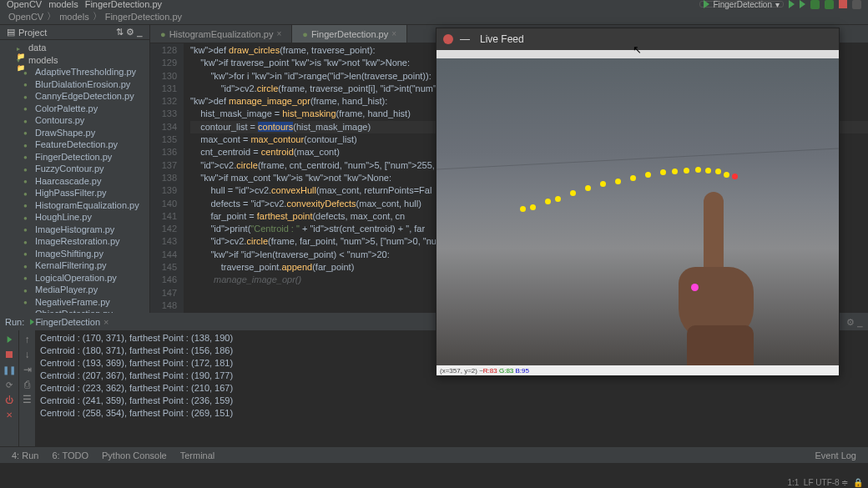  Describe the element at coordinates (75, 145) in the screenshot. I see `tree-item-featuredetection-py: ●FeatureDetection.py` at that location.